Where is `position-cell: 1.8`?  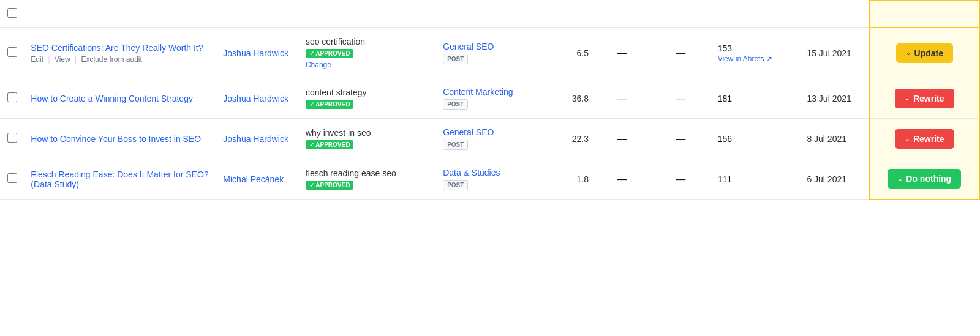 position-cell: 1.8 is located at coordinates (567, 179).